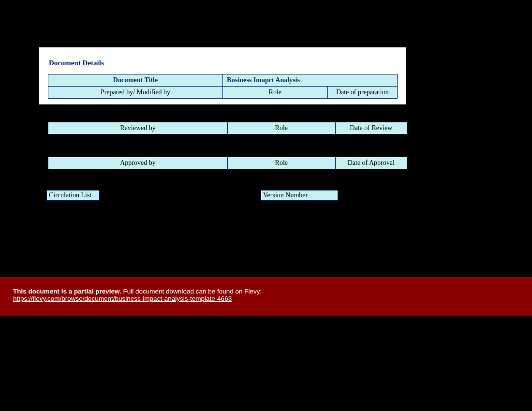  I want to click on prepared-by-label: Prepared by/ Modified by, so click(135, 93).